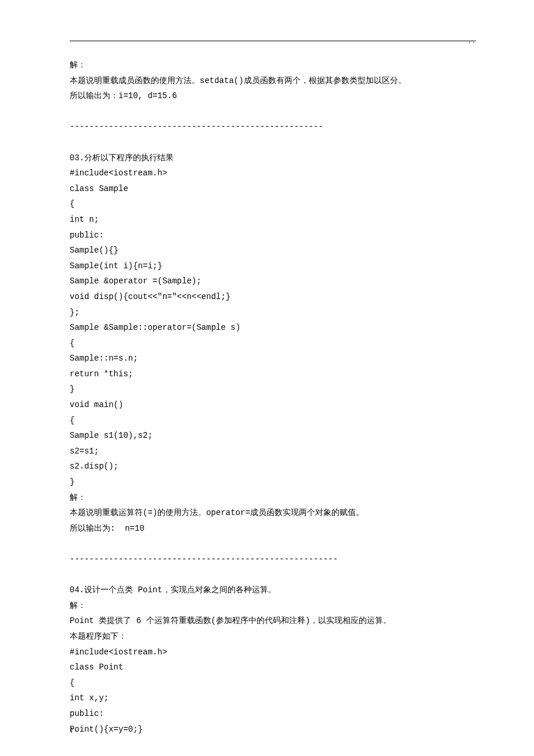 The width and height of the screenshot is (534, 756). I want to click on text-line: int x,y;, so click(273, 698).